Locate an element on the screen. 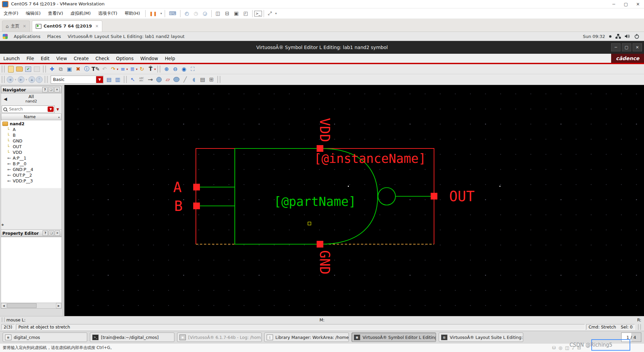 This screenshot has height=352, width=644. suspend-vm-icon: ❚❚ is located at coordinates (153, 13).